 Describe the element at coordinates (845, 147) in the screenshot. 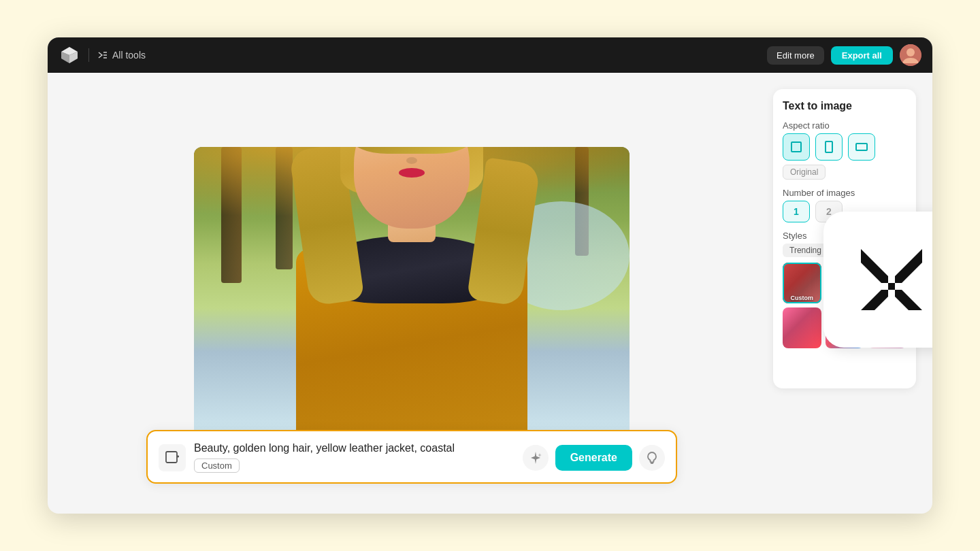

I see `aspect-ratio-options` at that location.